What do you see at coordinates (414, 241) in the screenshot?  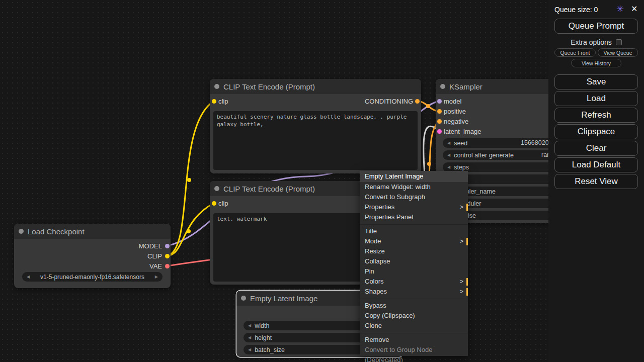 I see `menu-item-mode: Mode >` at bounding box center [414, 241].